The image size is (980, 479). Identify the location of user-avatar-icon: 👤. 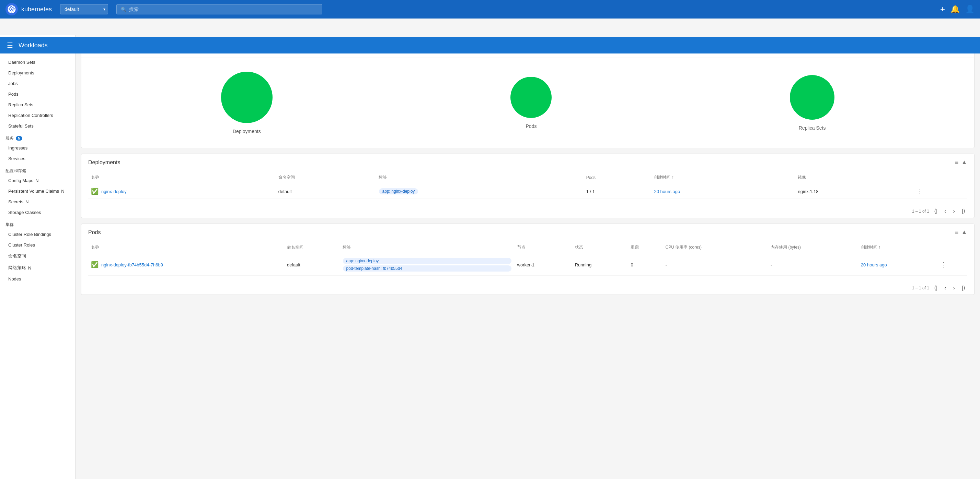
(970, 9).